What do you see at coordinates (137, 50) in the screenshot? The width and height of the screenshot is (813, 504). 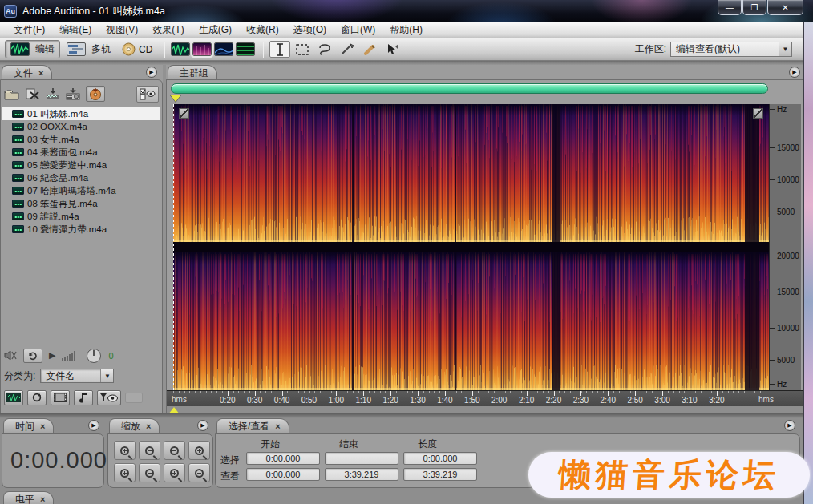 I see `cd-view-button: CD` at bounding box center [137, 50].